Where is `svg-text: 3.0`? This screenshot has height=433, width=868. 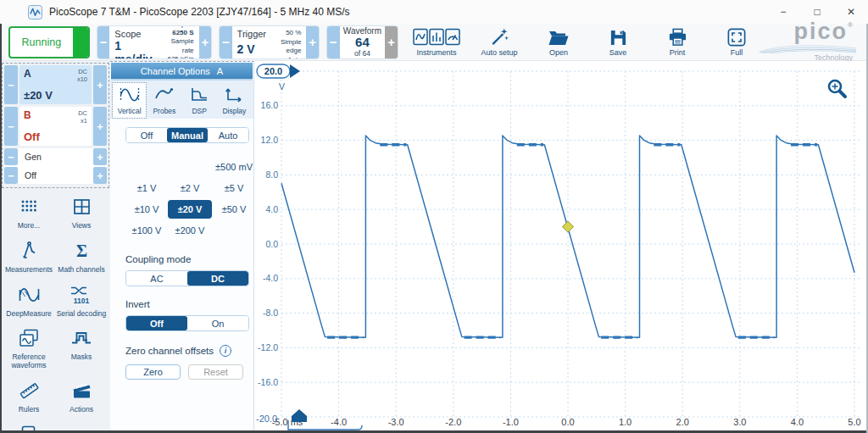
svg-text: 3.0 is located at coordinates (739, 422).